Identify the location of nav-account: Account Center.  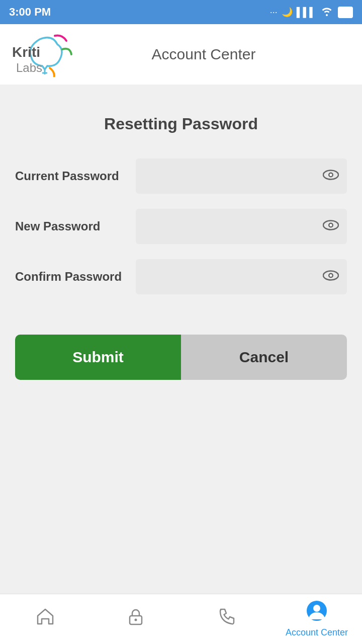
(317, 619).